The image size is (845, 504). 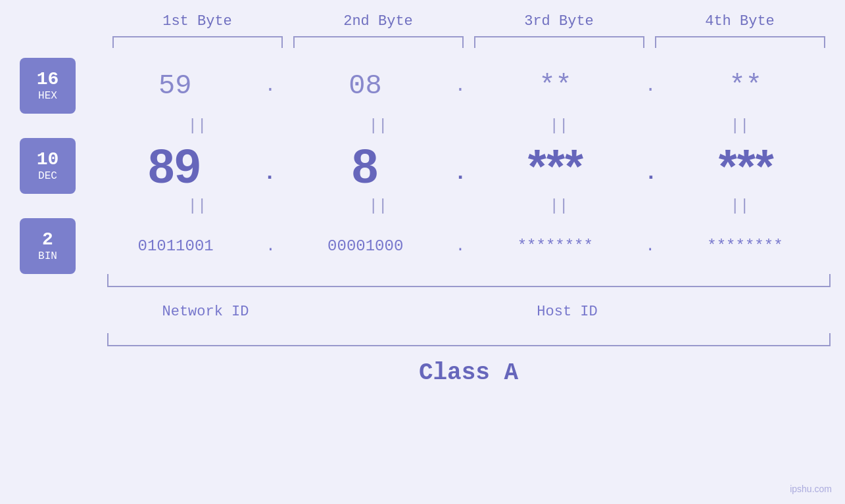 I want to click on bin-byte3: ********, so click(x=555, y=246).